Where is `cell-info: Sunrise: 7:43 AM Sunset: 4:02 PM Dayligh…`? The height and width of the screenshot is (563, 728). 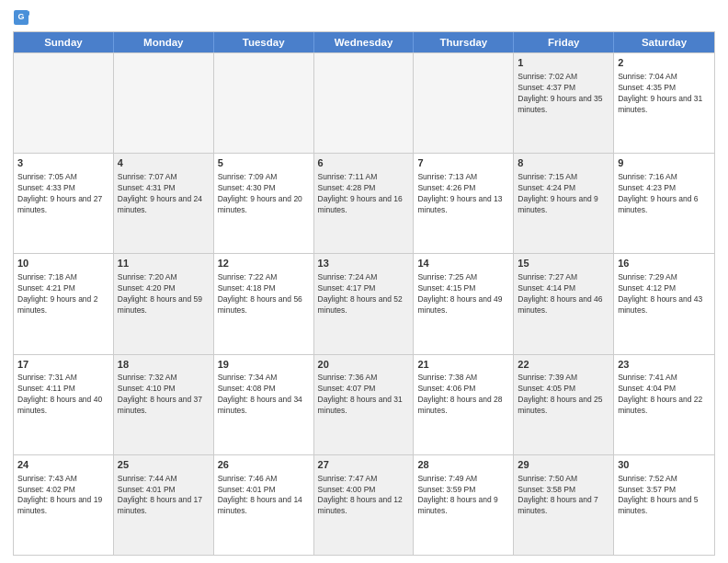 cell-info: Sunrise: 7:43 AM Sunset: 4:02 PM Dayligh… is located at coordinates (63, 496).